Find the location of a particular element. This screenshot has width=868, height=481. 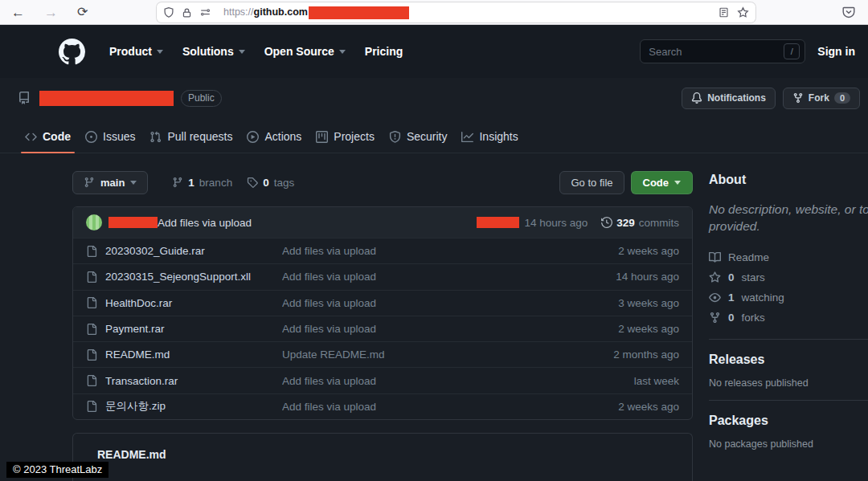

sidebar: About No description, website, or topics… is located at coordinates (788, 308).